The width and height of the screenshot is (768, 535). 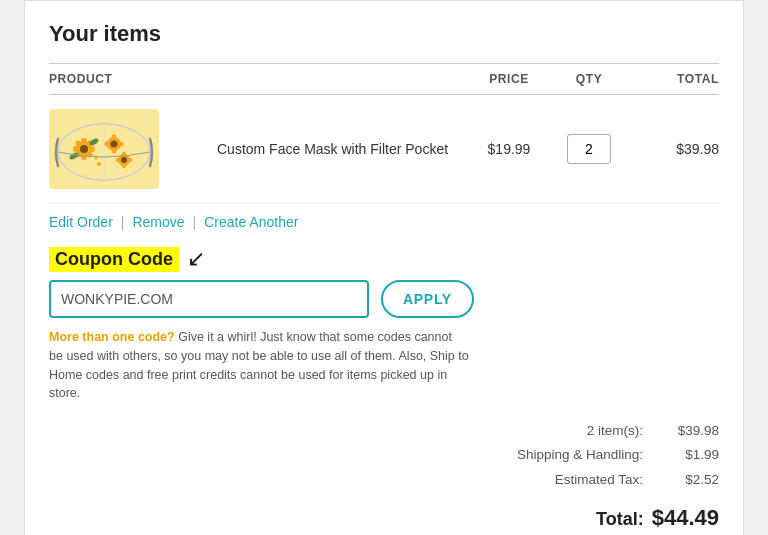 I want to click on coupon-code-label: Coupon Code, so click(x=114, y=260).